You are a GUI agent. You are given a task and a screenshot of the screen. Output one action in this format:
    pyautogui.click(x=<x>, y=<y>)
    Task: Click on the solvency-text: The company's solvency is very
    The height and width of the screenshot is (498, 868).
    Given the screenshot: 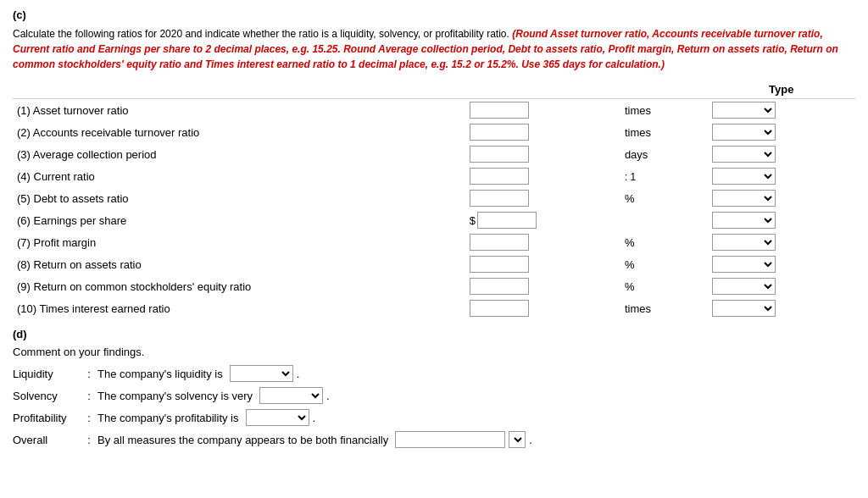 What is the action you would take?
    pyautogui.click(x=175, y=396)
    